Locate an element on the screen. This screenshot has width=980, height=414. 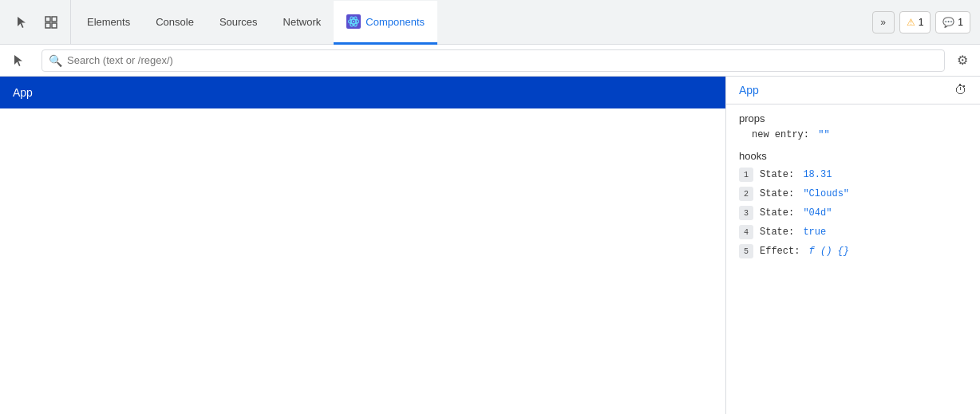
hook-num-2: 2 is located at coordinates (746, 194).